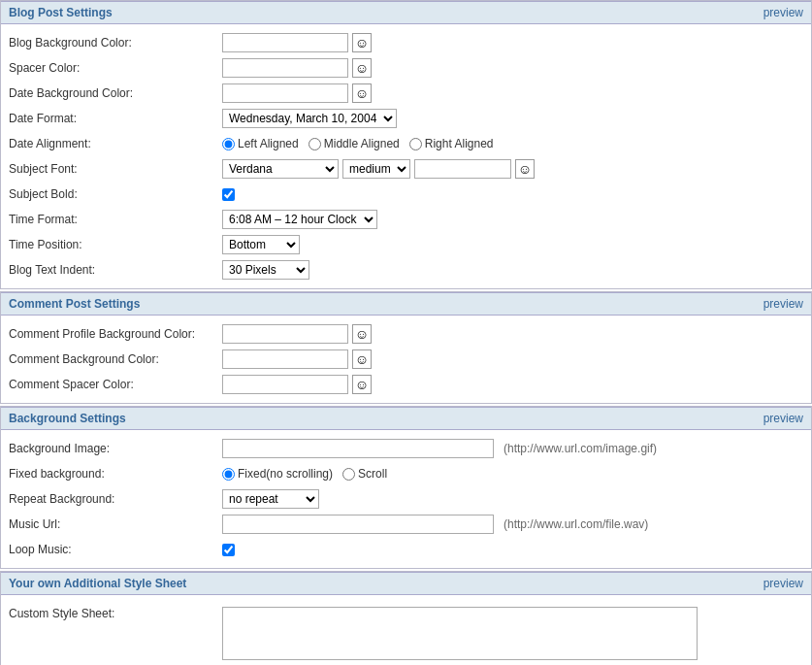 The width and height of the screenshot is (812, 665). What do you see at coordinates (784, 418) in the screenshot?
I see `background-preview-link: preview` at bounding box center [784, 418].